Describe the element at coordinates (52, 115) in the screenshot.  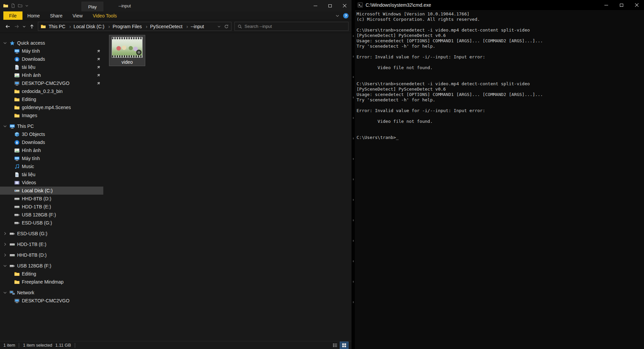
I see `sidebar-item: Images` at that location.